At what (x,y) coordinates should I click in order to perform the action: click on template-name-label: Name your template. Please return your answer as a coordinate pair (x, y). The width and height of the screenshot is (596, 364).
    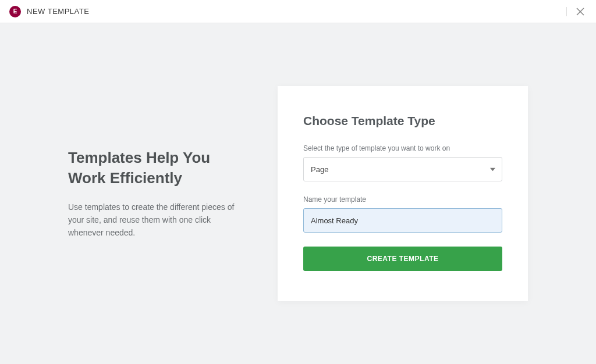
    Looking at the image, I should click on (403, 199).